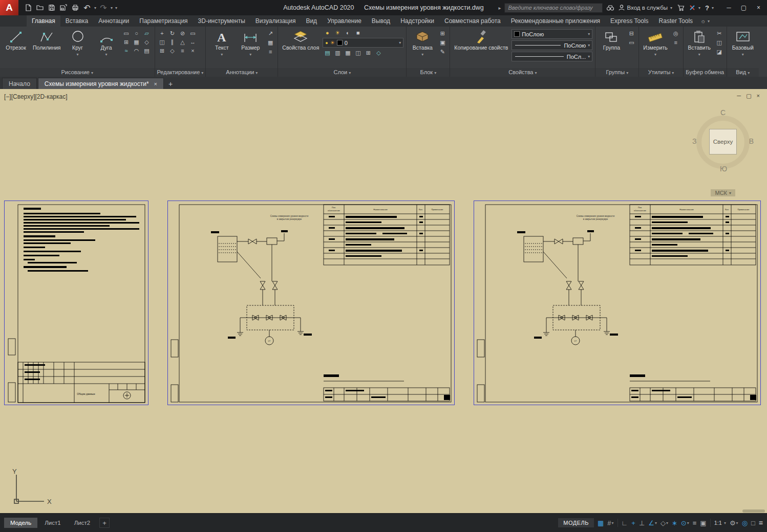  I want to click on layer-on-icon: ●, so click(327, 33).